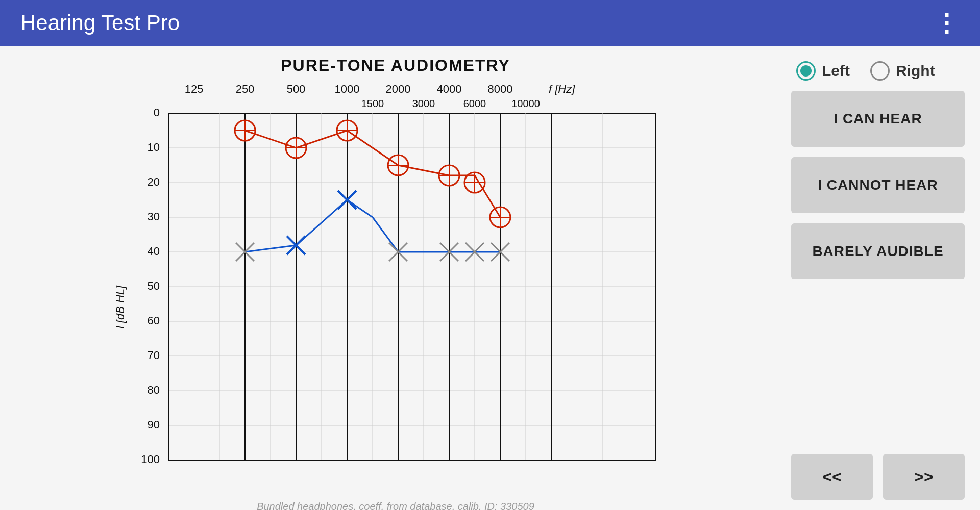 The width and height of the screenshot is (980, 510). Describe the element at coordinates (526, 104) in the screenshot. I see `svg-text: 10000` at that location.